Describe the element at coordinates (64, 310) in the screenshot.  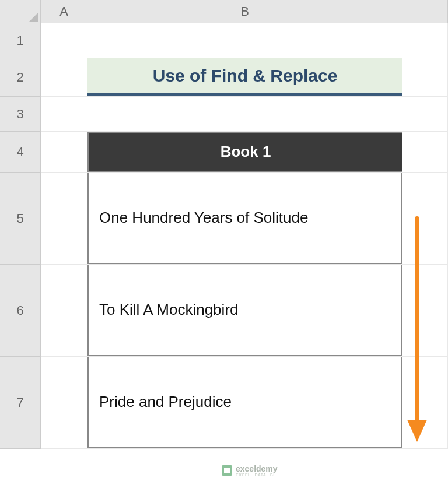
I see `cell-A6` at that location.